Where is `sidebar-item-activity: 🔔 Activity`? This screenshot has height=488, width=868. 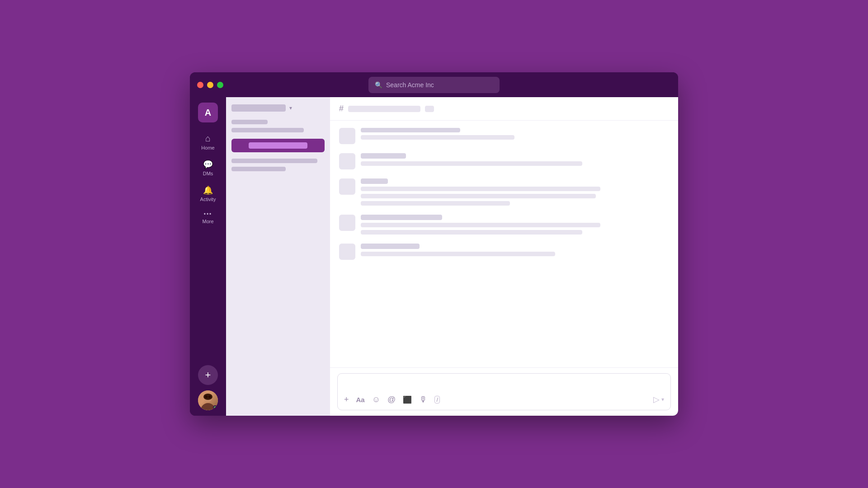 sidebar-item-activity: 🔔 Activity is located at coordinates (208, 193).